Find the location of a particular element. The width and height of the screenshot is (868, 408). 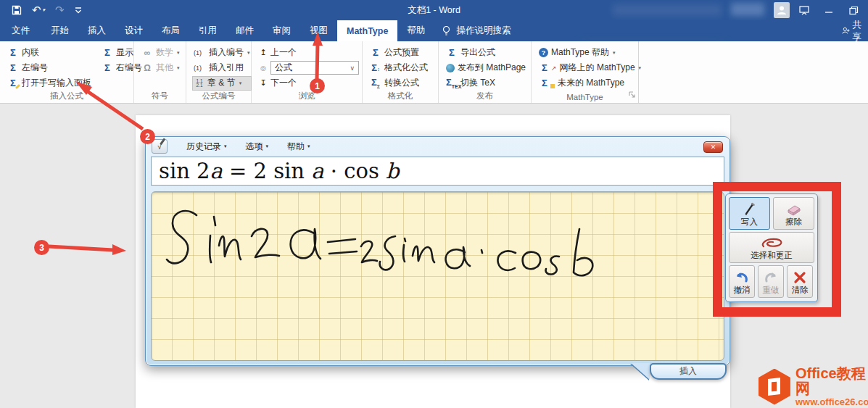

lightbulb-icon is located at coordinates (447, 30).